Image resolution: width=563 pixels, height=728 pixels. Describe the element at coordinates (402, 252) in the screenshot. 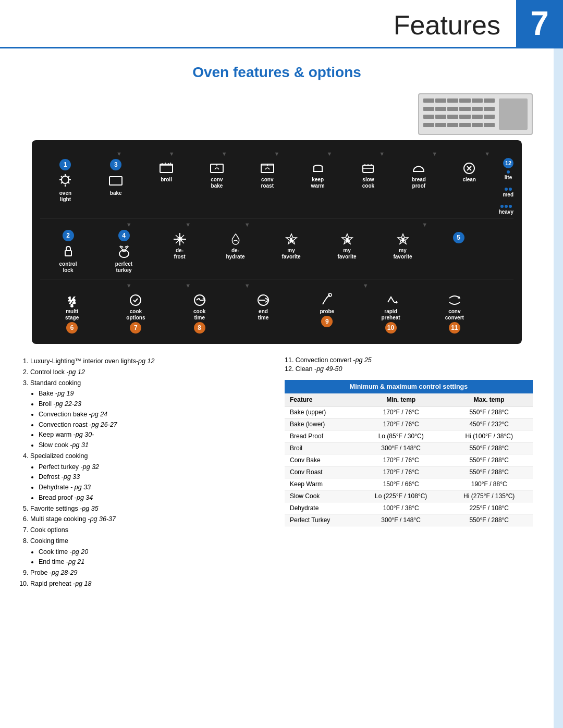

I see `btn-my-fav3: 3 myfavorite` at that location.